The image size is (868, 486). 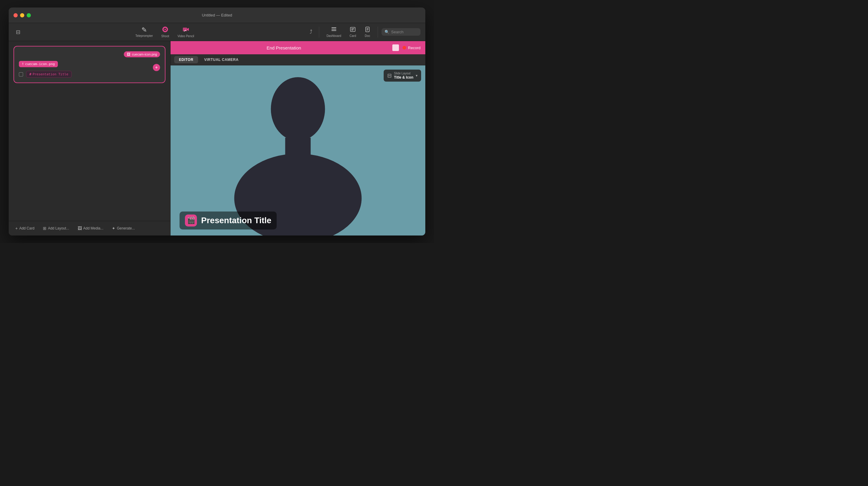 I want to click on doc-icon, so click(x=367, y=30).